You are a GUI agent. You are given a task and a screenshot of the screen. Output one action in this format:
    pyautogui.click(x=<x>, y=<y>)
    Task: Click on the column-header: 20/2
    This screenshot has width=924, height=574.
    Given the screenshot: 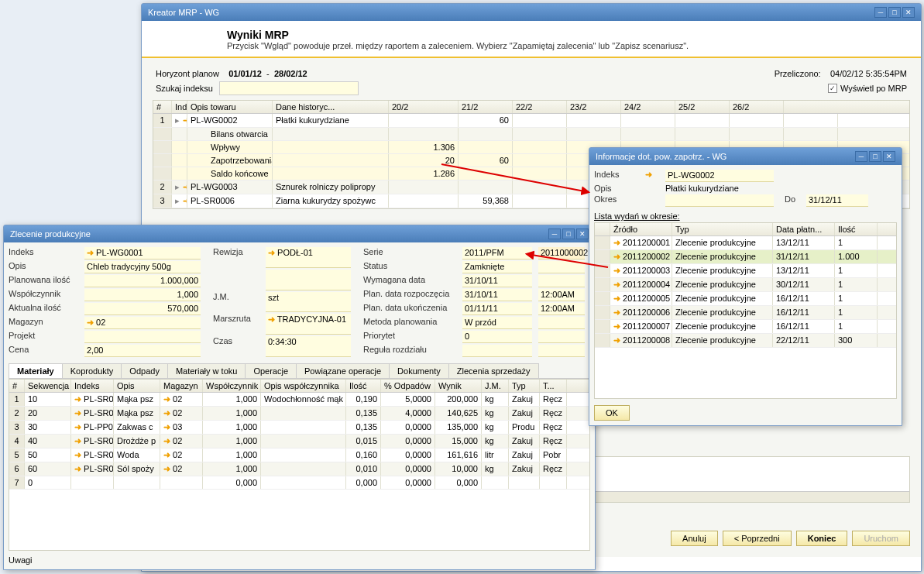 What is the action you would take?
    pyautogui.click(x=424, y=107)
    